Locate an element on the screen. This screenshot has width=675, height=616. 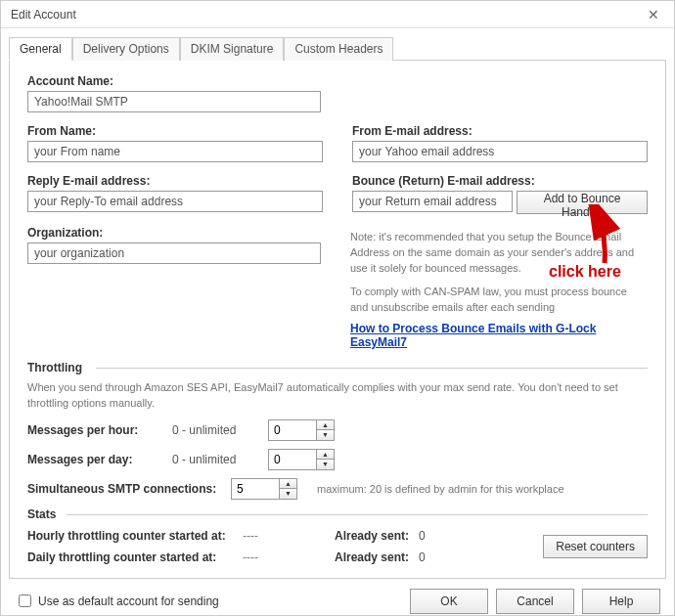
smtp-connections-input is located at coordinates (255, 489).